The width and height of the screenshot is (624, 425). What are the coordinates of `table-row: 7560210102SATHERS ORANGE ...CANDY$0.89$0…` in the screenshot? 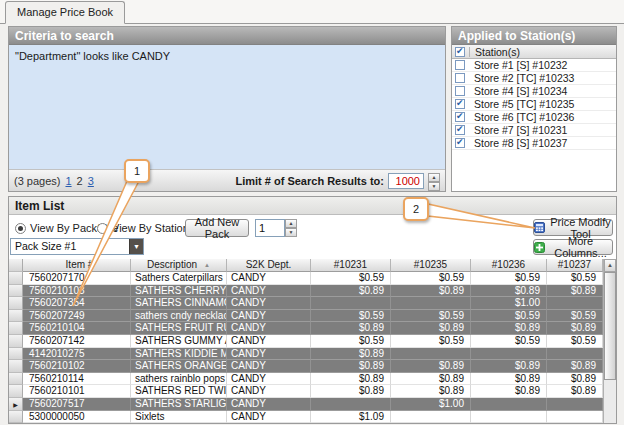 It's located at (312, 366).